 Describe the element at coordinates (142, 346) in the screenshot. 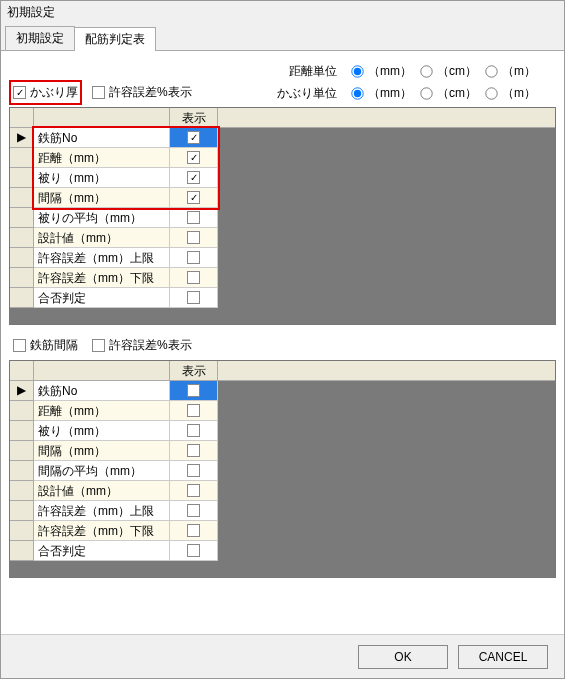

I see `check-tolerance-lower: 許容誤差%表示` at that location.